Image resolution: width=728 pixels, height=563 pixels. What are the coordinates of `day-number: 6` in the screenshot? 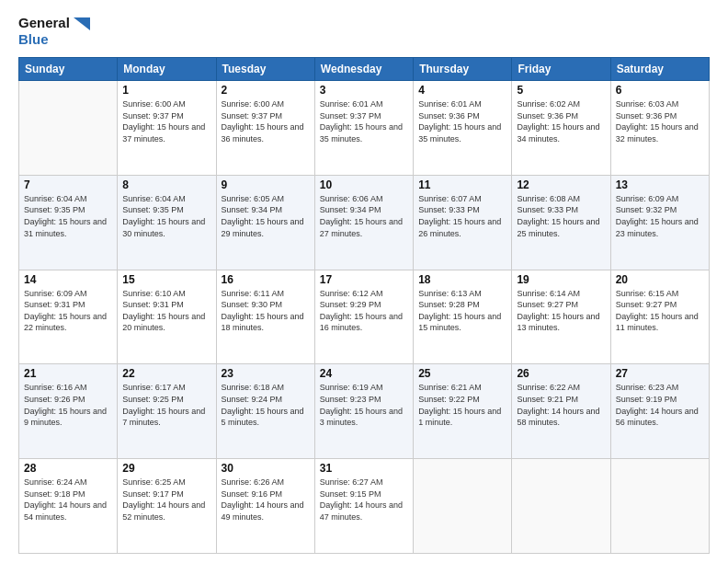 It's located at (660, 90).